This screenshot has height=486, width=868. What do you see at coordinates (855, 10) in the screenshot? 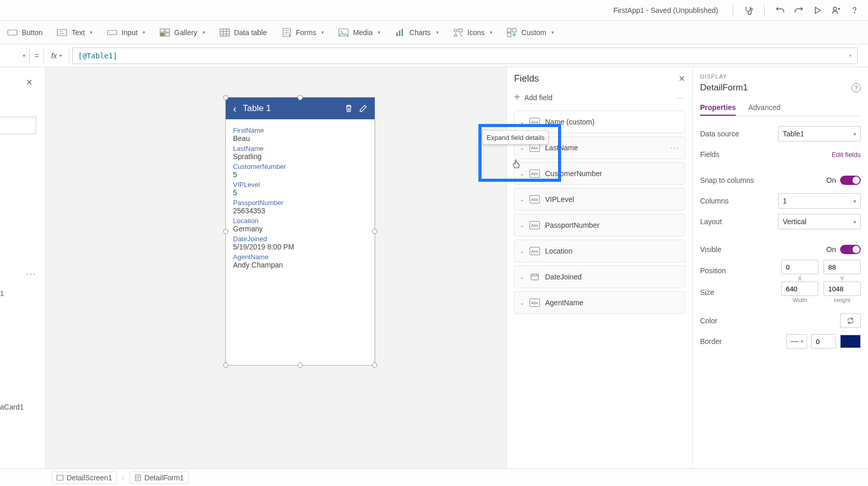
I see `help-icon` at bounding box center [855, 10].